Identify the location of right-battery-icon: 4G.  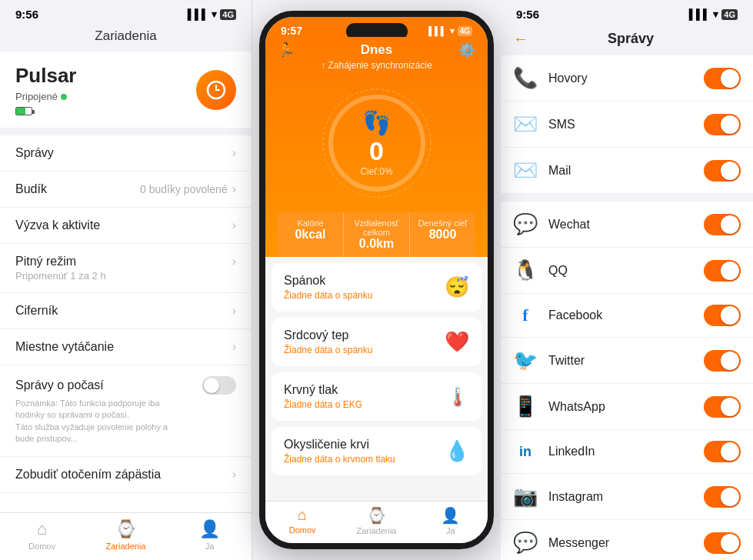
(729, 15).